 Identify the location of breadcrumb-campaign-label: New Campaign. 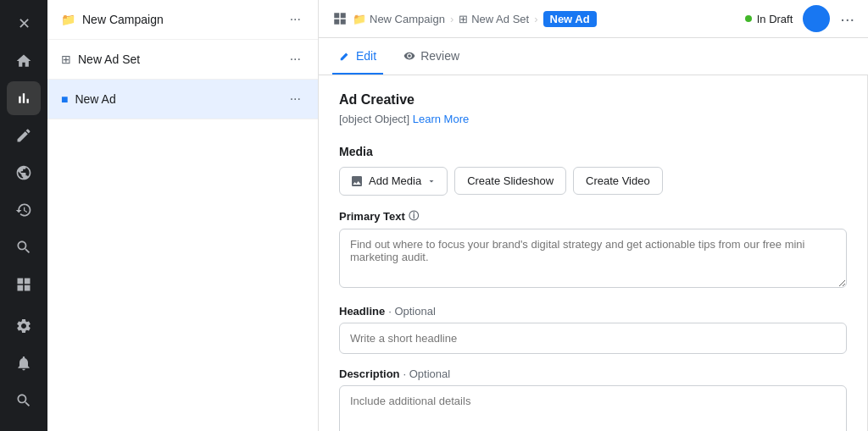
(407, 19).